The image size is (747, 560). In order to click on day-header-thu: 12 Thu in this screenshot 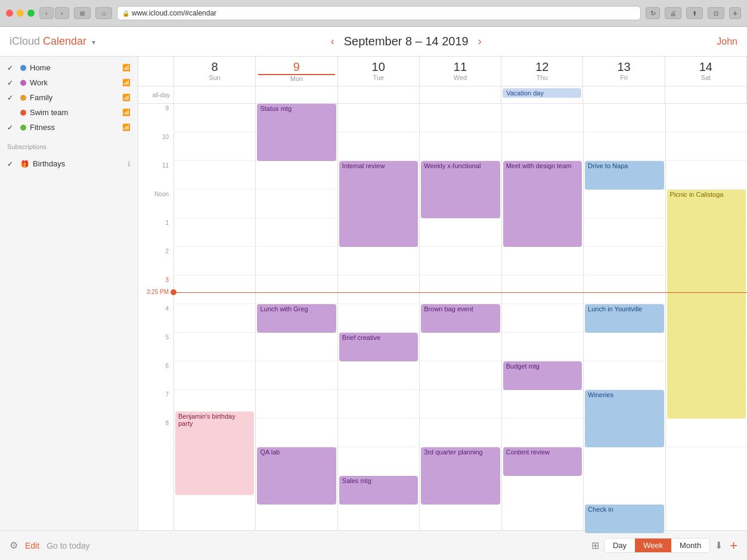, I will do `click(543, 72)`.